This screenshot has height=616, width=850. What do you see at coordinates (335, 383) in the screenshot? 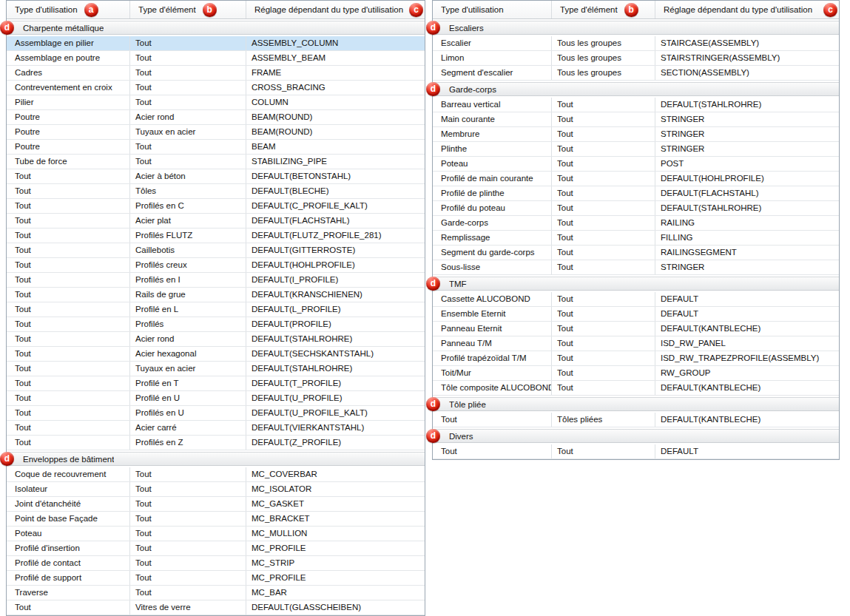
I see `cell-usage-setting: DEFAULT(T_PROFILE)` at bounding box center [335, 383].